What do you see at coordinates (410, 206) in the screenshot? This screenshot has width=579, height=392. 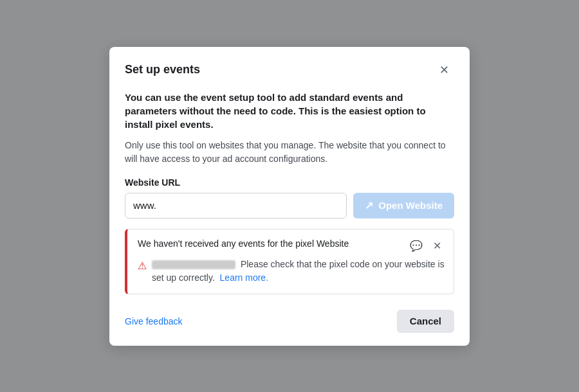 I see `open-website-label: Open Website` at bounding box center [410, 206].